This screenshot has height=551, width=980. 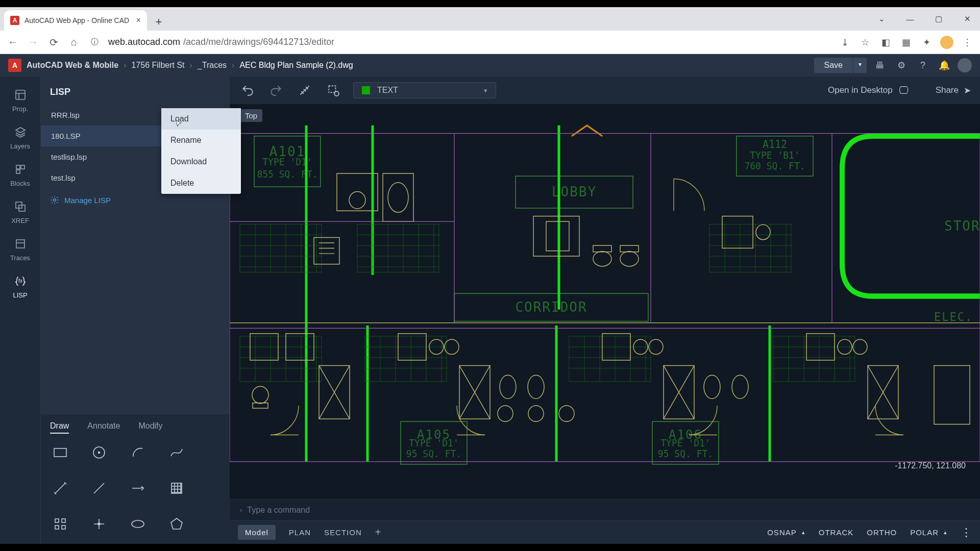 What do you see at coordinates (33, 42) in the screenshot?
I see `forward-icon: →` at bounding box center [33, 42].